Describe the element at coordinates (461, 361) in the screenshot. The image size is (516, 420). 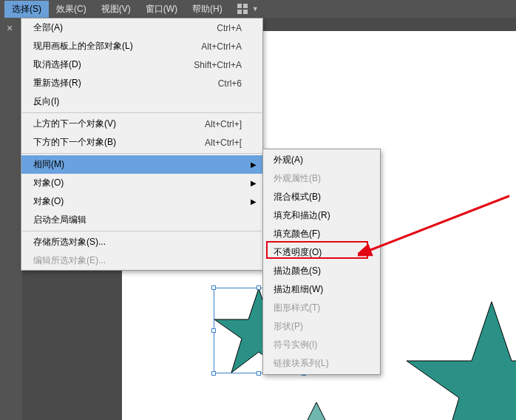
I see `star-shape-large` at that location.